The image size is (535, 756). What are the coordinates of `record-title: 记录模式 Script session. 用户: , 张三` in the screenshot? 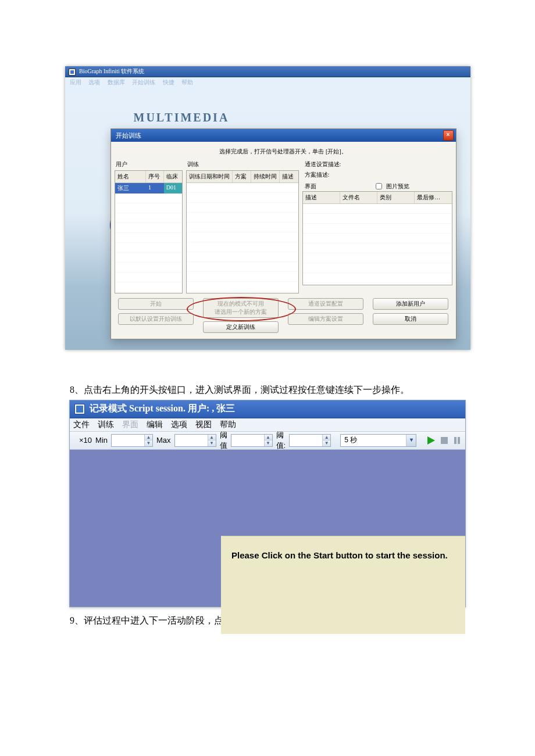 It's located at (162, 409).